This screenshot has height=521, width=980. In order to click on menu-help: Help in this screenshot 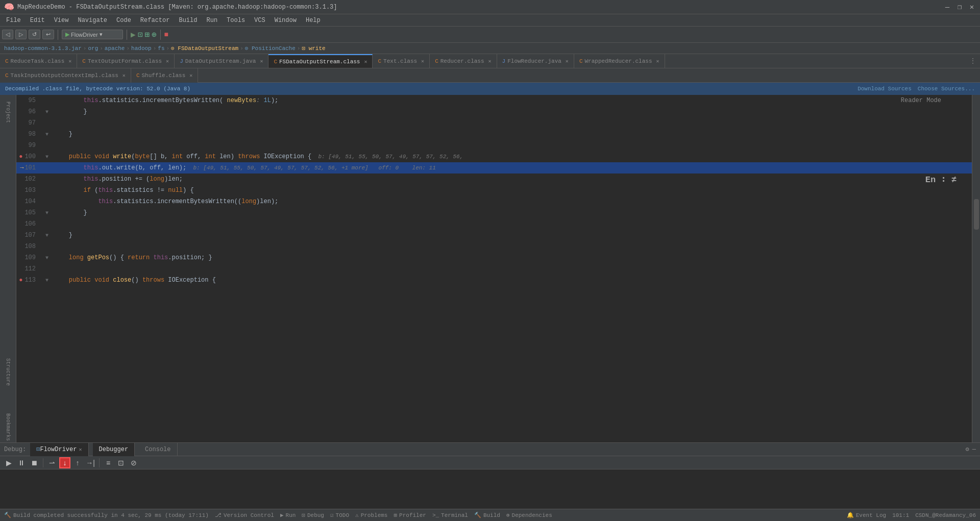, I will do `click(313, 20)`.